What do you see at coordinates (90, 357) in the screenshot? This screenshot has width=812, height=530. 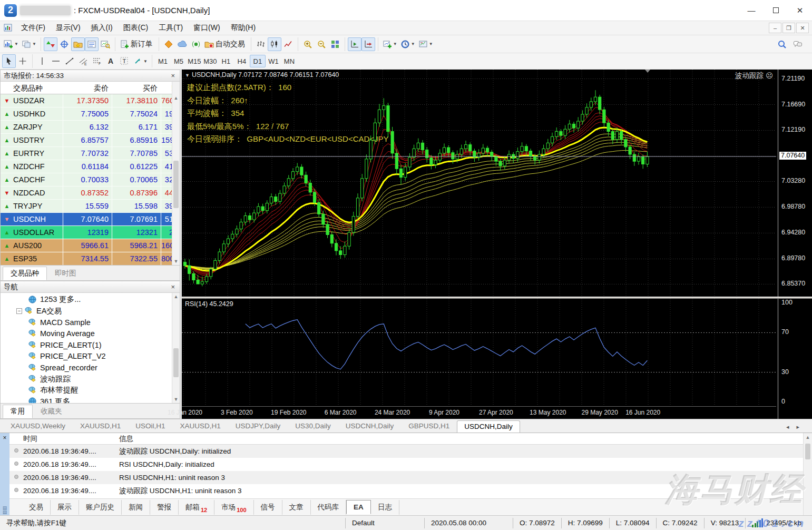 I see `navigator-item: PRICE_ALERT_V2` at bounding box center [90, 357].